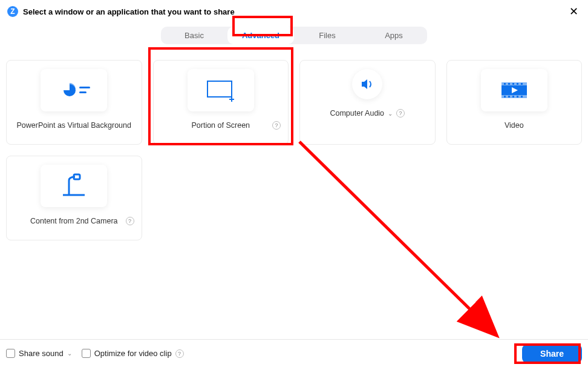 This screenshot has height=367, width=588. I want to click on share-sound-checkbox, so click(11, 354).